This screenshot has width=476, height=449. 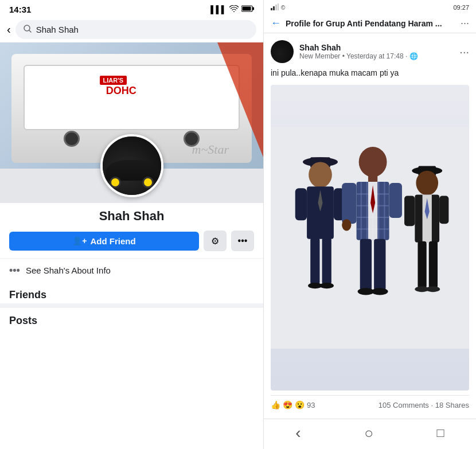 What do you see at coordinates (232, 9) in the screenshot?
I see `status-icons-left: ▌▌▌` at bounding box center [232, 9].